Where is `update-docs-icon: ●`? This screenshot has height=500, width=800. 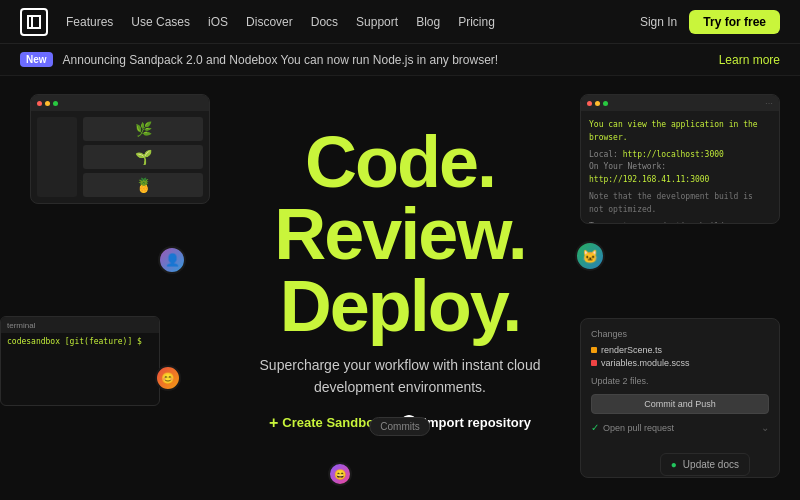
update-docs-icon: ● is located at coordinates (674, 464).